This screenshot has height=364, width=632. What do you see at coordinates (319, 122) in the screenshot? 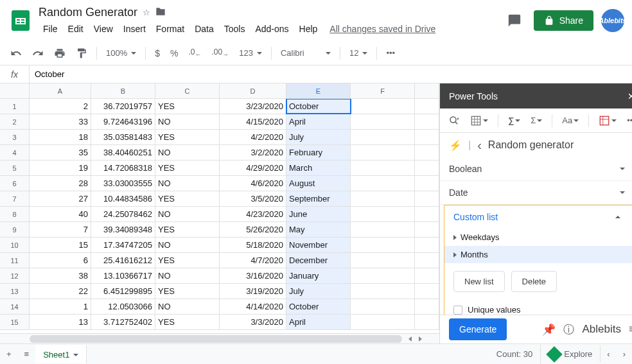
I see `cell: April` at bounding box center [319, 122].